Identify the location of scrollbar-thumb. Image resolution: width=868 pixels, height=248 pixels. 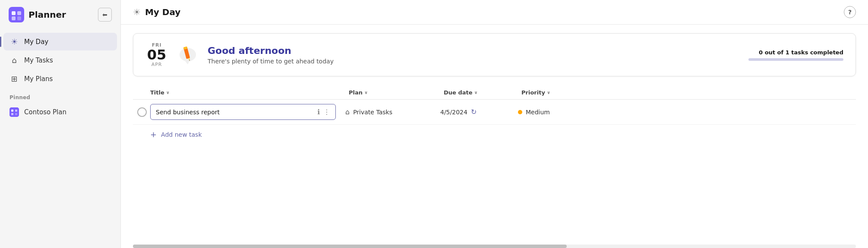
(350, 246).